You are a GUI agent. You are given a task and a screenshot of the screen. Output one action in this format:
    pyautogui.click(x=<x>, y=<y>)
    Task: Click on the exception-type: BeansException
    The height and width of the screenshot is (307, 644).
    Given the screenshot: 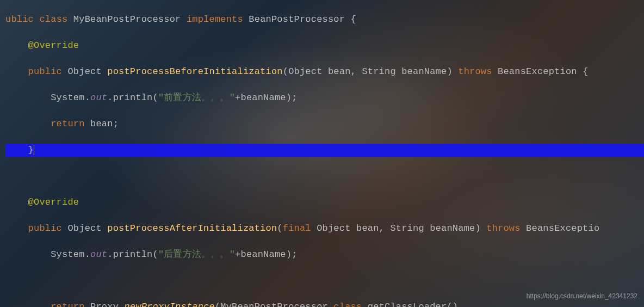 What is the action you would take?
    pyautogui.click(x=537, y=72)
    